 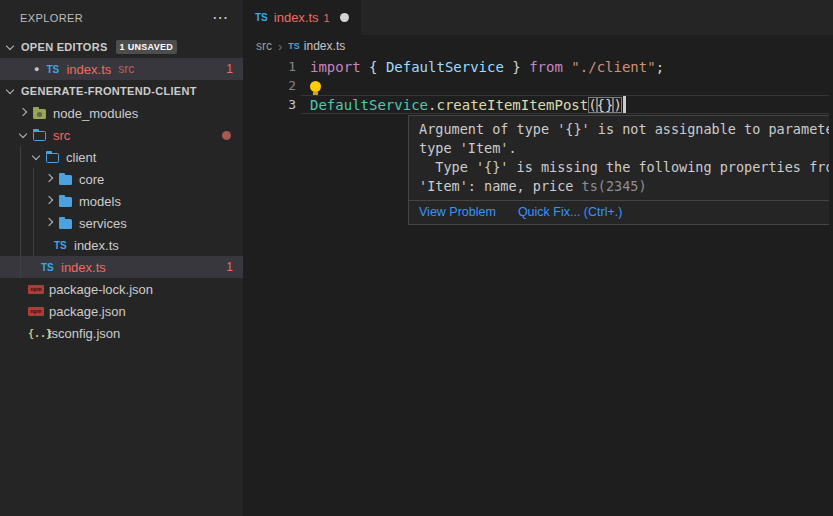 What do you see at coordinates (122, 18) in the screenshot?
I see `sidebar-title-bar: EXPLORER ⋯` at bounding box center [122, 18].